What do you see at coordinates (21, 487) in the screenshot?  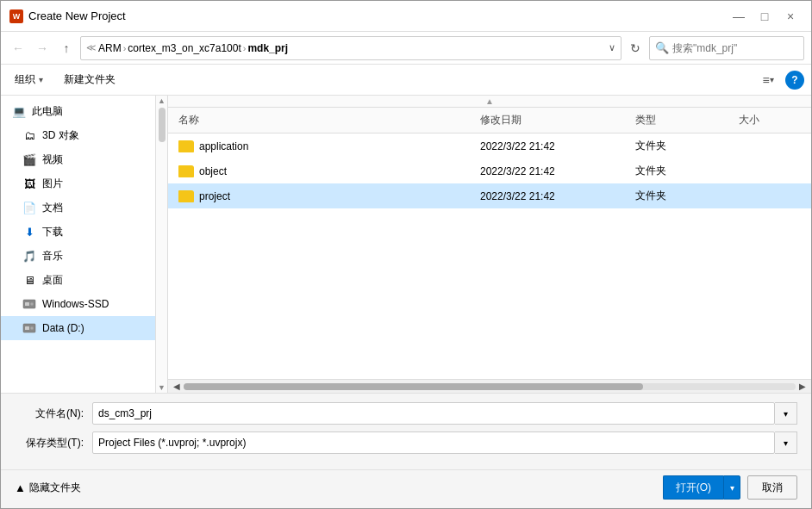 I see `hide-folder-icon: ▲` at bounding box center [21, 487].